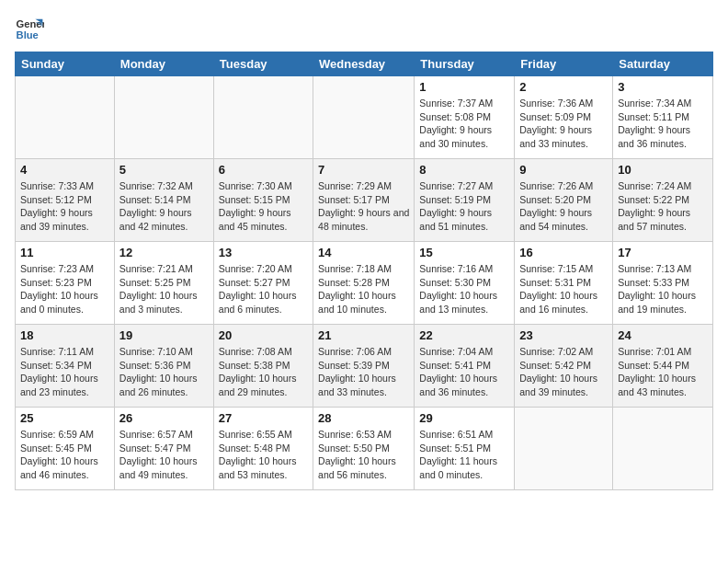  I want to click on calendar-cell: 13Sunrise: 7:20 AM Sunset: 5:27 PM Dayli…, so click(263, 283).